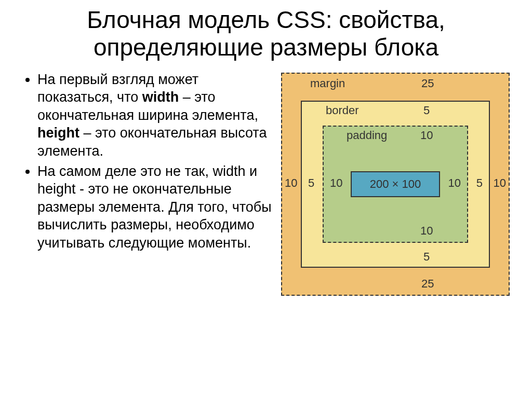 The height and width of the screenshot is (398, 532). Describe the element at coordinates (428, 284) in the screenshot. I see `margin-bottom-value: 25` at that location.